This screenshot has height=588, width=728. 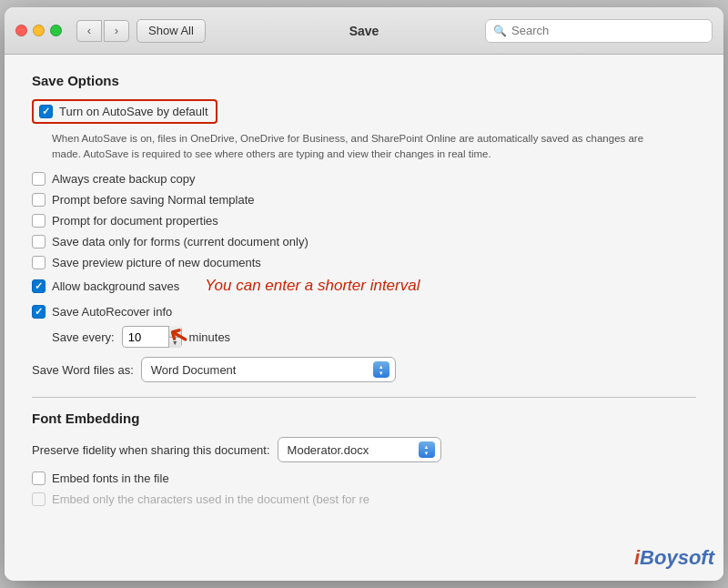 What do you see at coordinates (170, 242) in the screenshot?
I see `save-data-option: Save data only for forms (current docume…` at bounding box center [170, 242].